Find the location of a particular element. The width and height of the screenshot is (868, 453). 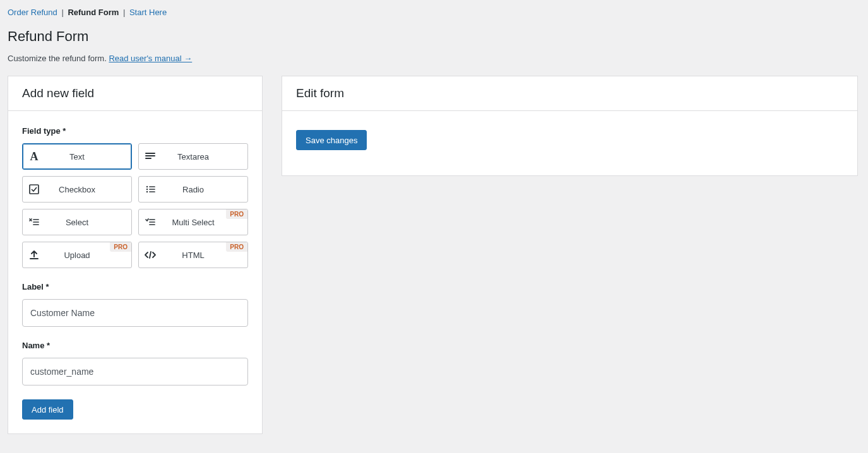

textarea-icon is located at coordinates (150, 156).